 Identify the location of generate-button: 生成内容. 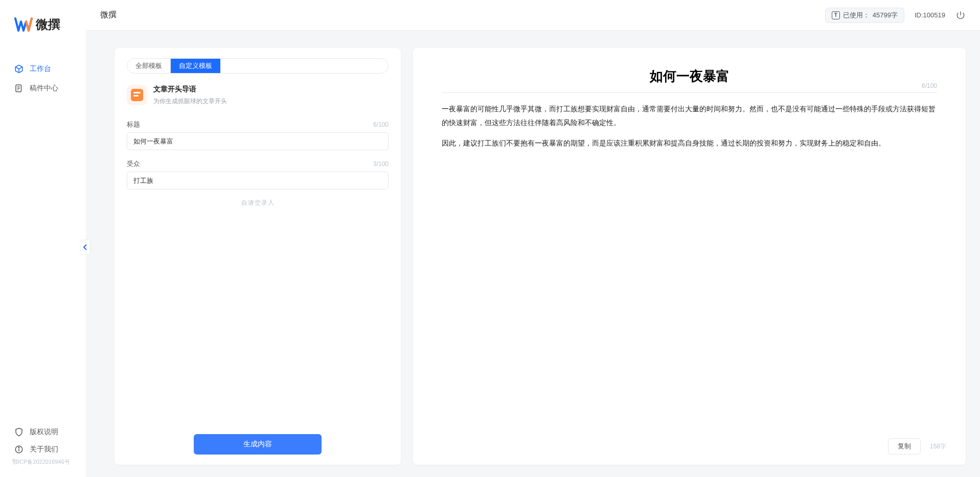
(258, 444).